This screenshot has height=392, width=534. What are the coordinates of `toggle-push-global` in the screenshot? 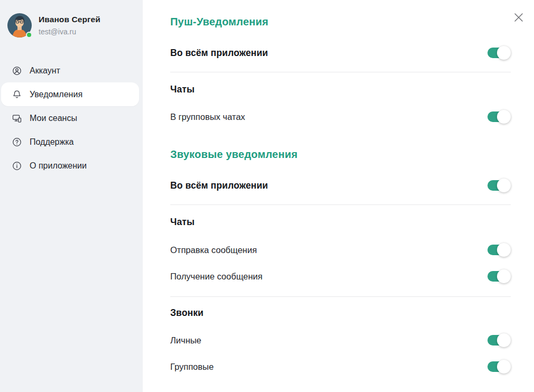 It's located at (499, 53).